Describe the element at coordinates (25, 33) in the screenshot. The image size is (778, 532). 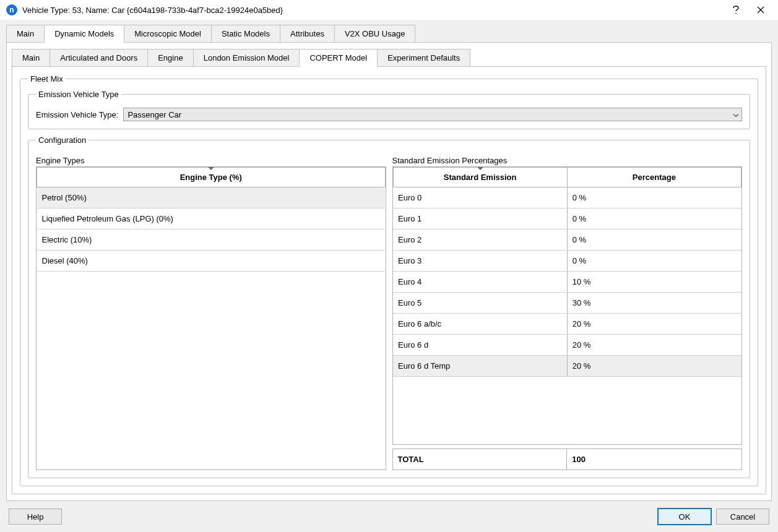
I see `tab-main: Main` at that location.